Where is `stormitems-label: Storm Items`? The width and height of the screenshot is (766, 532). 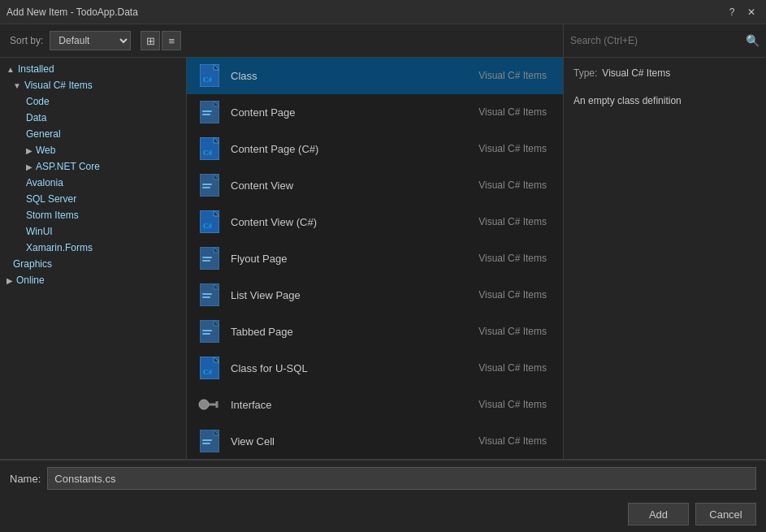
stormitems-label: Storm Items is located at coordinates (52, 215).